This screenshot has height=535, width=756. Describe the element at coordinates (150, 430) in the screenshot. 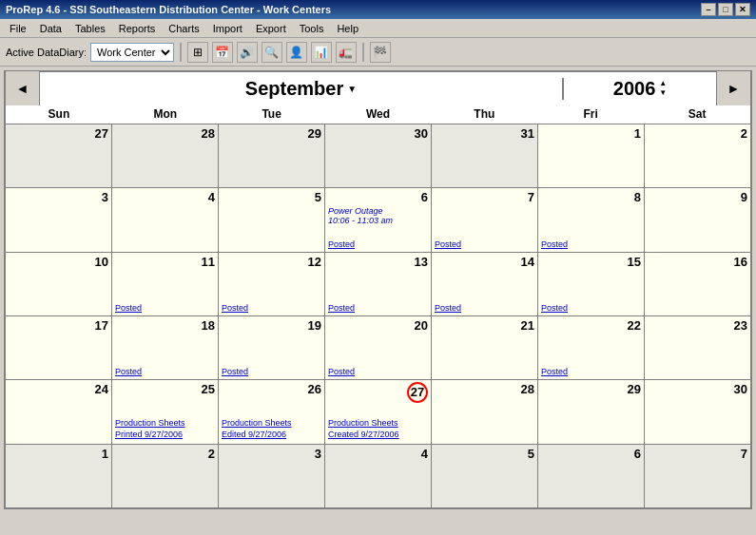

I see `cell-note-25: Production SheetsPrinted 9/27/2006` at that location.